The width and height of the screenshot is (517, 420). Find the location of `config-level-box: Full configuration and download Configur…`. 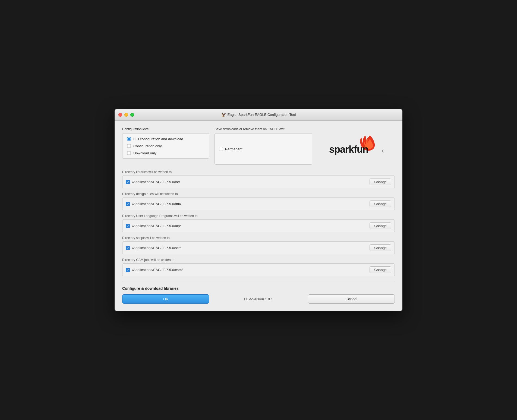

config-level-box: Full configuration and download Configur… is located at coordinates (166, 146).